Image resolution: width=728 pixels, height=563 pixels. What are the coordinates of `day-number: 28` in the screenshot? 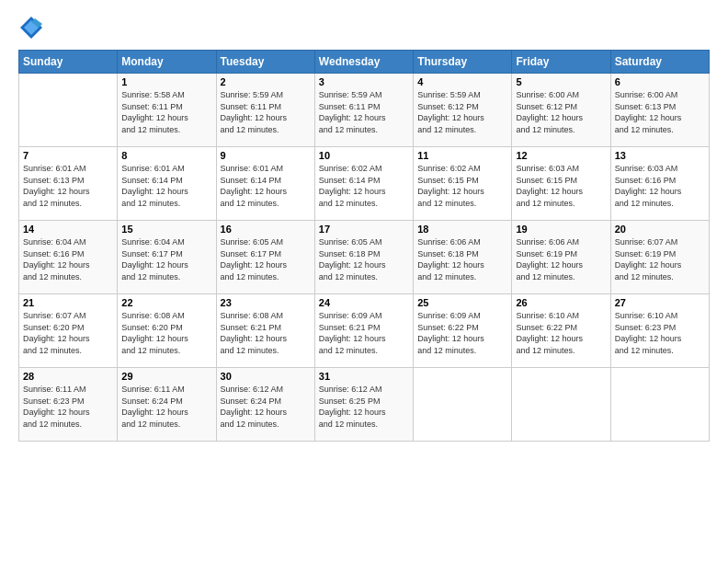 It's located at (68, 376).